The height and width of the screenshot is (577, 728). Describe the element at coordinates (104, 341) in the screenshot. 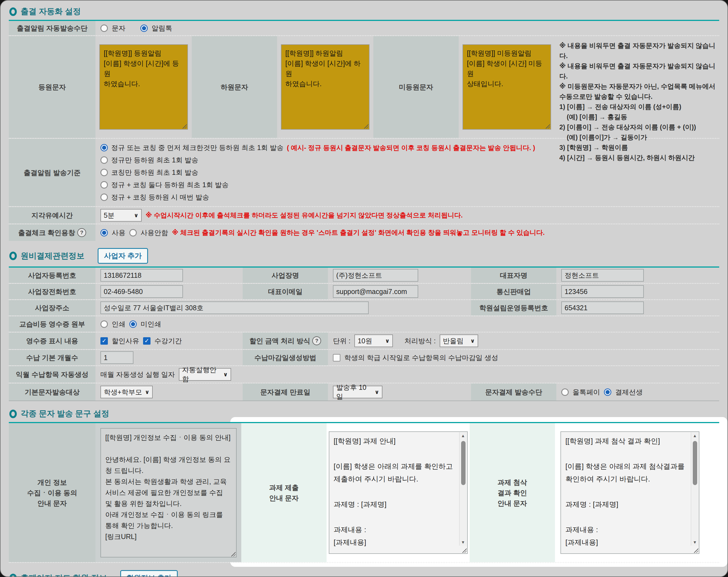

I see `checkbox-discount-reason: ✓` at that location.